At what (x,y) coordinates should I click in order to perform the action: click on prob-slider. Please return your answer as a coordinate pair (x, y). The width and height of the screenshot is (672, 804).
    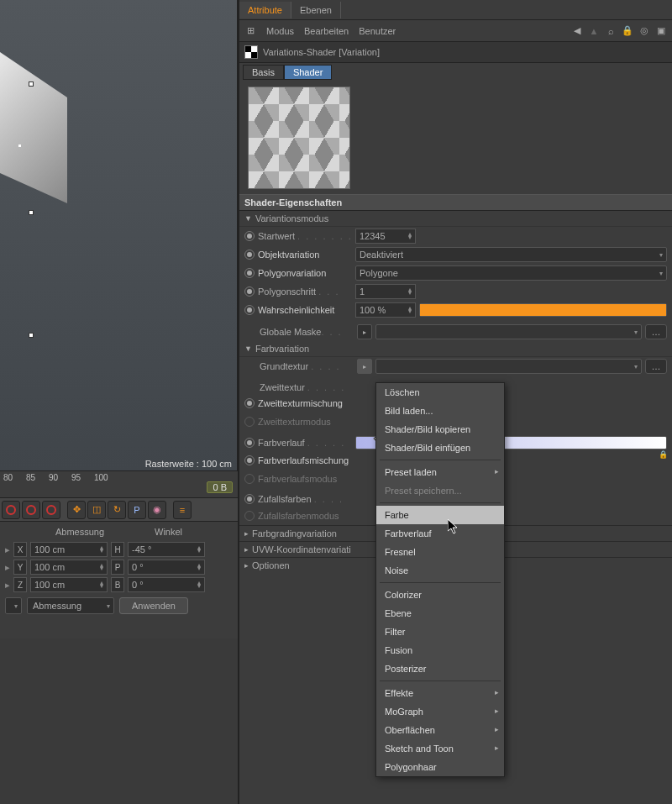
    Looking at the image, I should click on (543, 310).